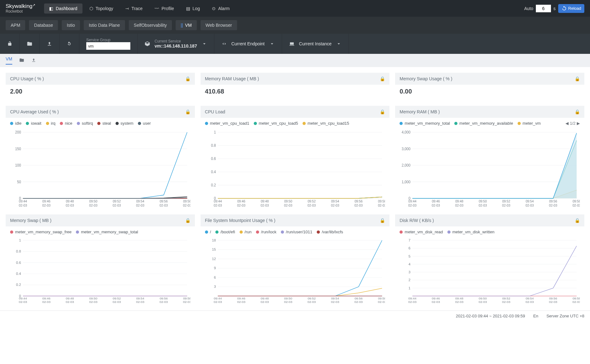 The height and width of the screenshot is (364, 590). I want to click on nav-dashboard: ◧Dashboard, so click(63, 9).